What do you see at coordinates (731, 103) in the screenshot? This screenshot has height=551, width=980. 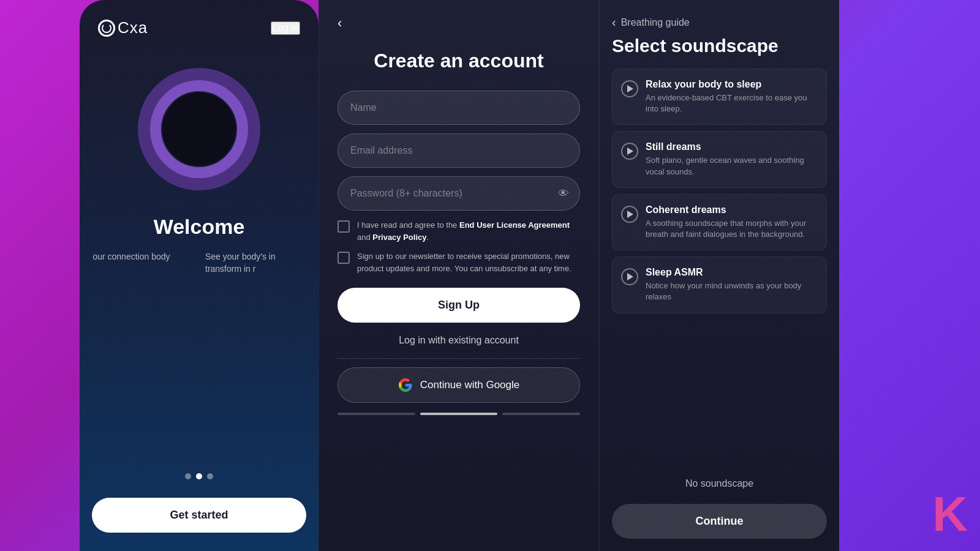 I see `soundscape-item-desc-0: An evidence-based CBT exercise to ease y…` at bounding box center [731, 103].